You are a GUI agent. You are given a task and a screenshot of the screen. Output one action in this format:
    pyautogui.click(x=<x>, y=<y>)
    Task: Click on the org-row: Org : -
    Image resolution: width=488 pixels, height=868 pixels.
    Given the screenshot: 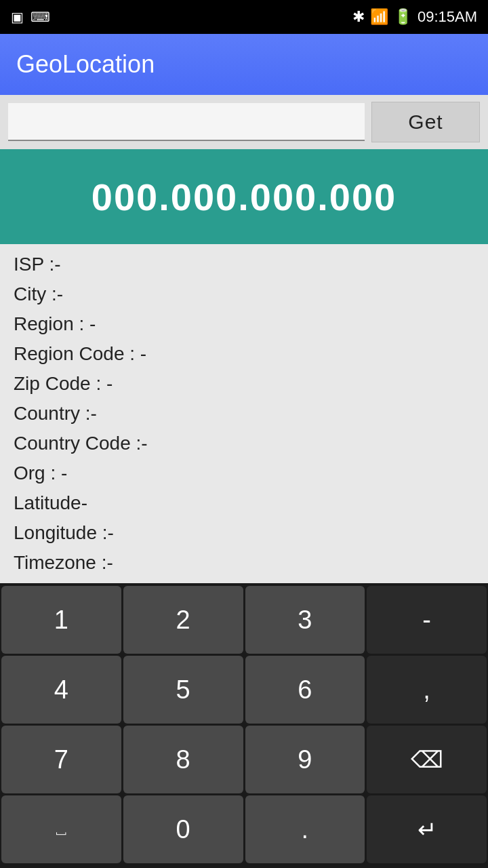 What is the action you would take?
    pyautogui.click(x=244, y=473)
    